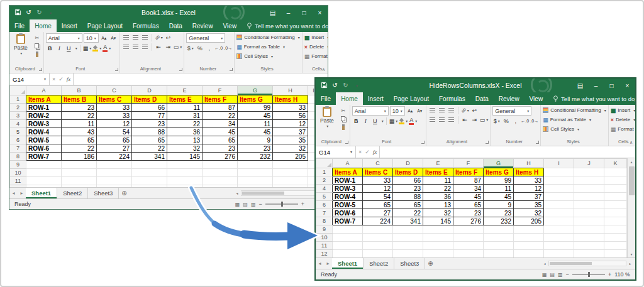 The image size is (644, 287). Describe the element at coordinates (545, 275) in the screenshot. I see `normal-view-button: ▦` at that location.